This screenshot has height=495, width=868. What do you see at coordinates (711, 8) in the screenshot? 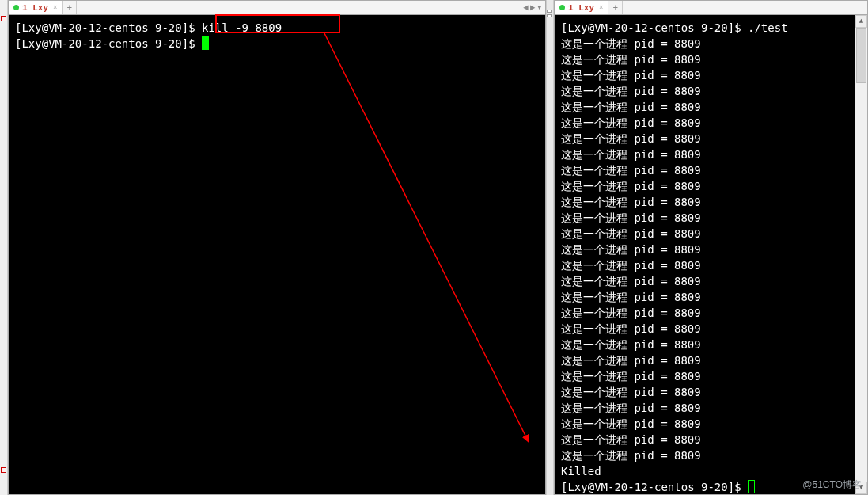
I see `right-tabbar: 1 Lxy × +` at bounding box center [711, 8].